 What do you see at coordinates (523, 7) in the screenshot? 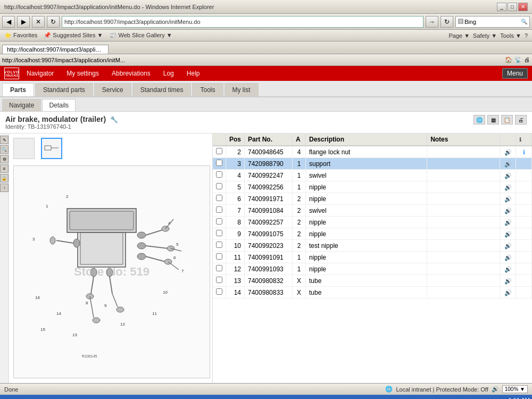
I see `close-button: ✕` at bounding box center [523, 7].